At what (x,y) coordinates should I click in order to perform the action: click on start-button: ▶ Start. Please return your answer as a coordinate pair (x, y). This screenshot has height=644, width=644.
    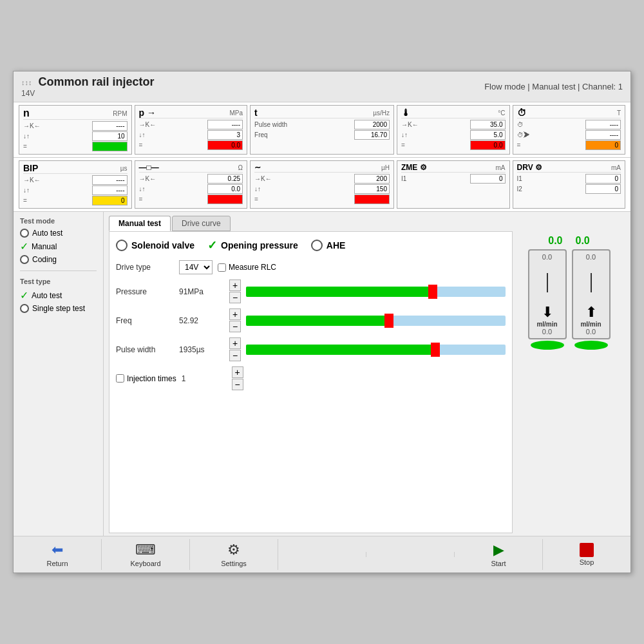
    Looking at the image, I should click on (498, 554).